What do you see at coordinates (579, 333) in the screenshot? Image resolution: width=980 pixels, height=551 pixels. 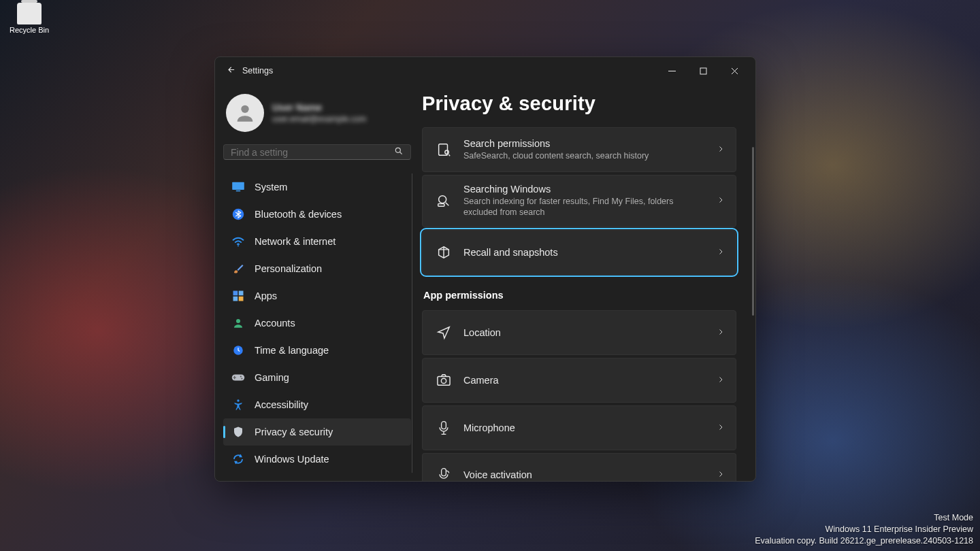 I see `card-location: Location` at bounding box center [579, 333].